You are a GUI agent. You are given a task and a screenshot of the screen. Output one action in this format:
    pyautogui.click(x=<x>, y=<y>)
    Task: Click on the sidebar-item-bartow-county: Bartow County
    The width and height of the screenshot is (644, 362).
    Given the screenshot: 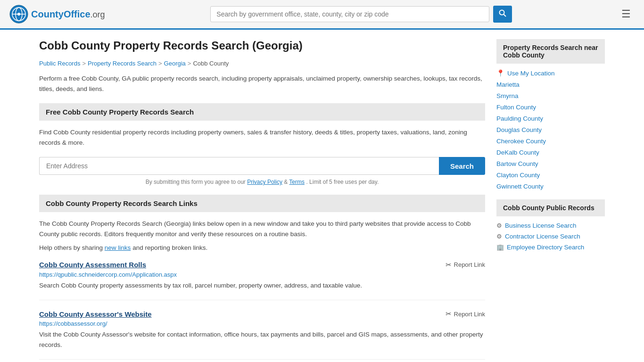 What is the action you would take?
    pyautogui.click(x=551, y=164)
    